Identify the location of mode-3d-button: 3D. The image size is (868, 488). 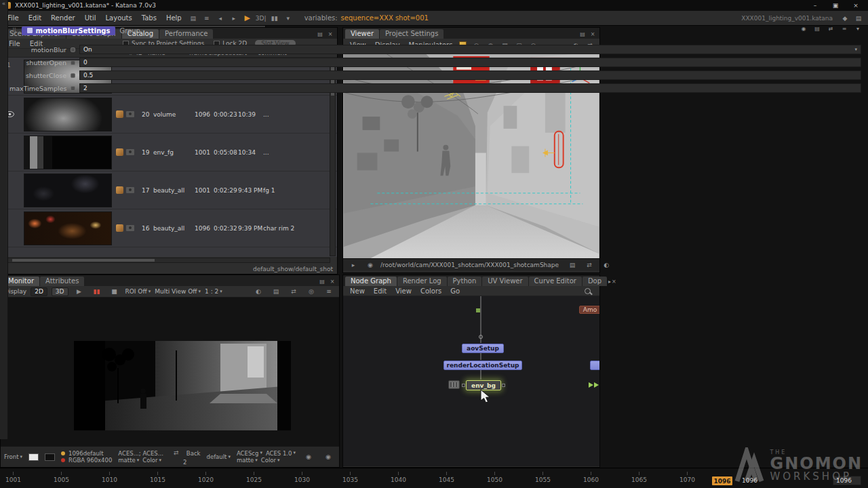
(60, 291).